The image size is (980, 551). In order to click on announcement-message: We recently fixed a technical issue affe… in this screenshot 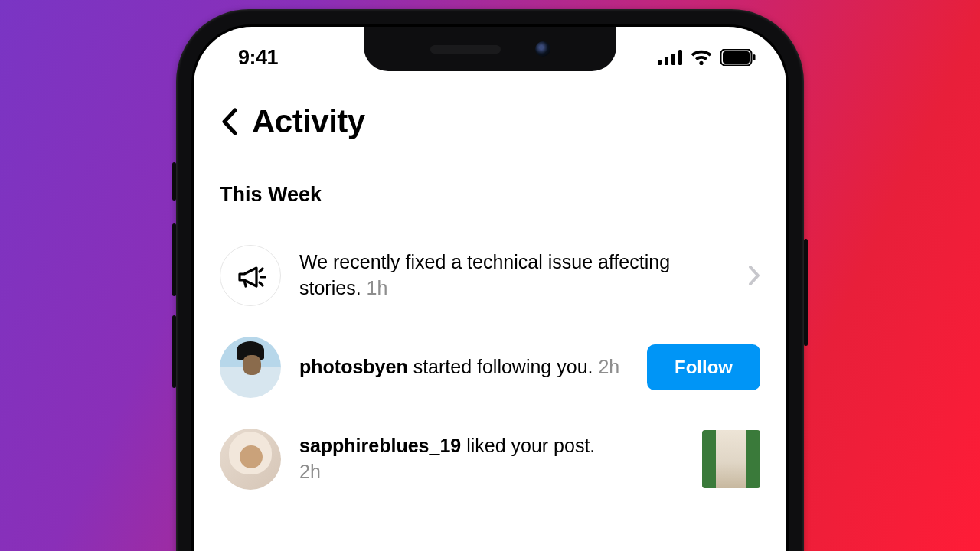, I will do `click(485, 275)`.